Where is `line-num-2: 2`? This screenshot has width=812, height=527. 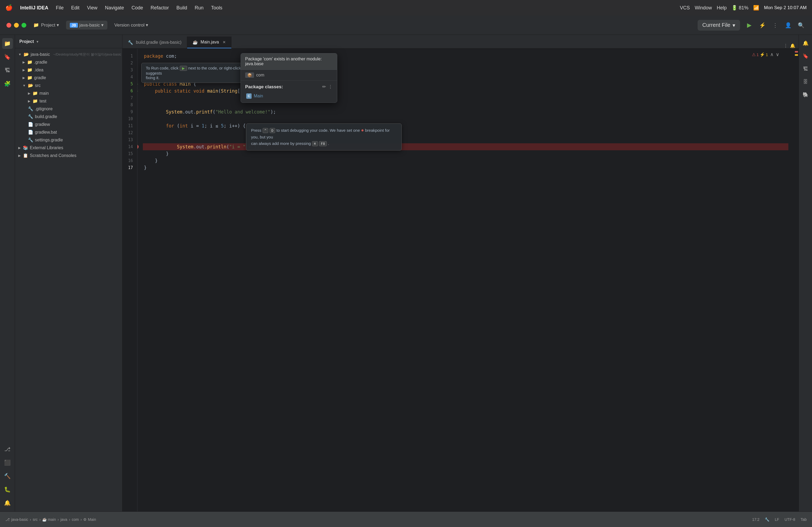
line-num-2: 2 is located at coordinates (130, 63).